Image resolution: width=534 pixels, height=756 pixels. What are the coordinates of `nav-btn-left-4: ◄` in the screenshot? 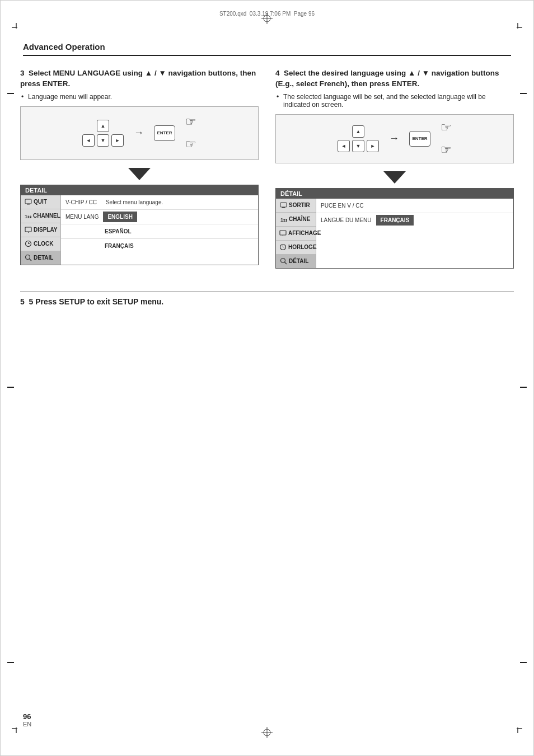 It's located at (344, 146).